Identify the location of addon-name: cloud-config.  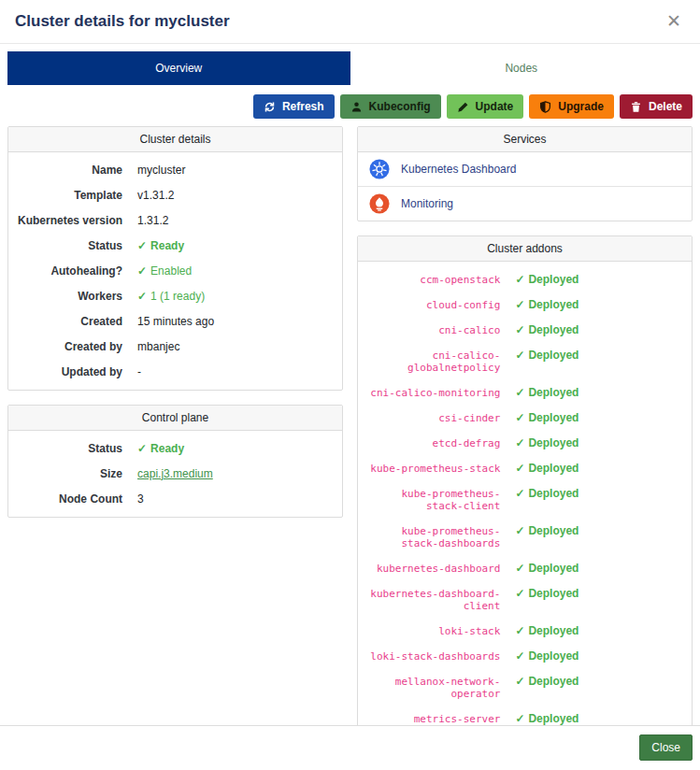
(441, 305).